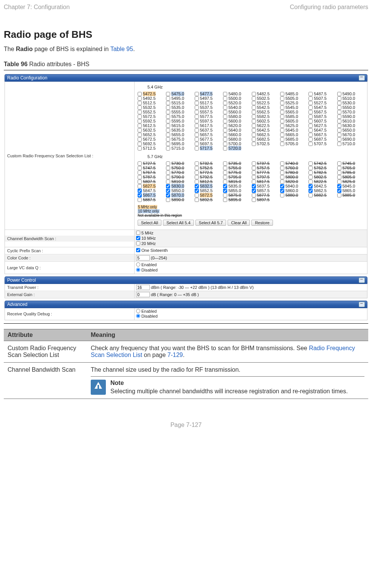 This screenshot has height=588, width=372. What do you see at coordinates (151, 116) in the screenshot?
I see `freq-5572.5: 5572.5` at bounding box center [151, 116].